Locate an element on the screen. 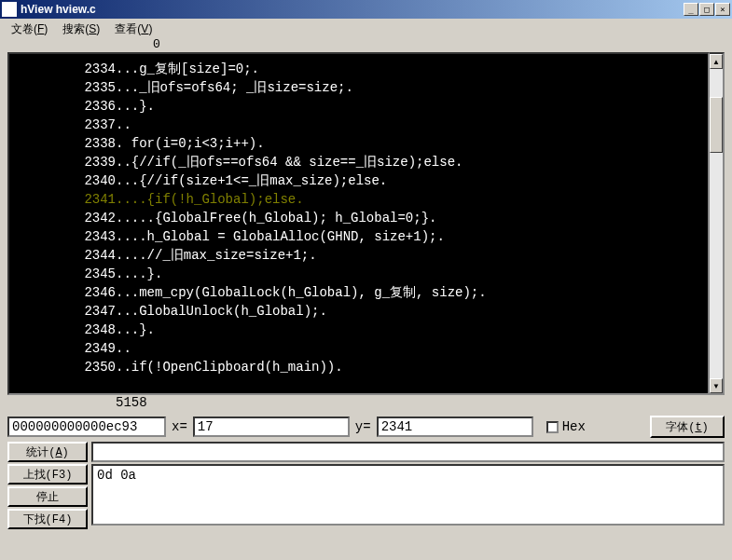 The image size is (732, 560). stats-button: 统计(A) is located at coordinates (48, 452).